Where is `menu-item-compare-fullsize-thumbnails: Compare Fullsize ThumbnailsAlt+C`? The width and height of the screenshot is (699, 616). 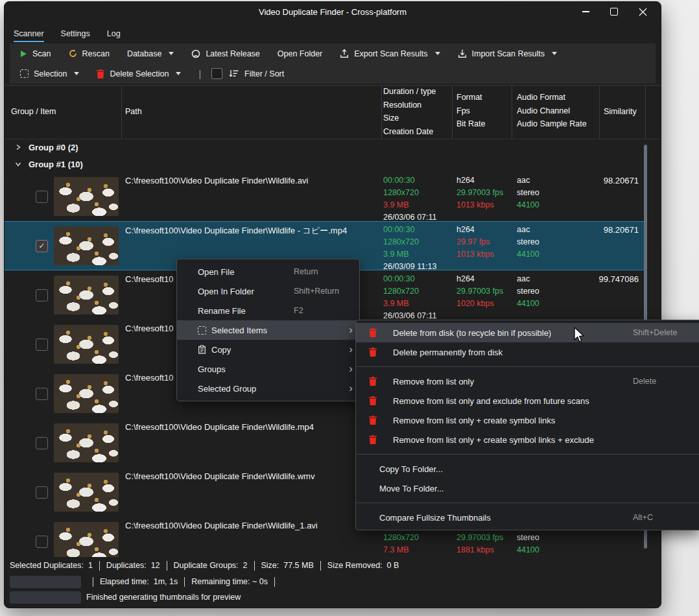
menu-item-compare-fullsize-thumbnails: Compare Fullsize ThumbnailsAlt+C is located at coordinates (528, 517).